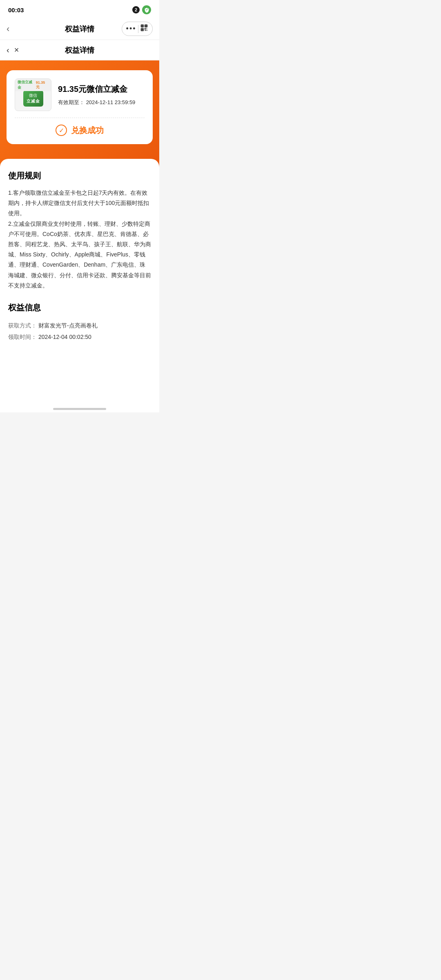 The image size is (441, 980). Describe the element at coordinates (101, 95) in the screenshot. I see `voucher-info: 91.35元微信立减金 有效期至： 2024-12-11 23:59:59` at that location.